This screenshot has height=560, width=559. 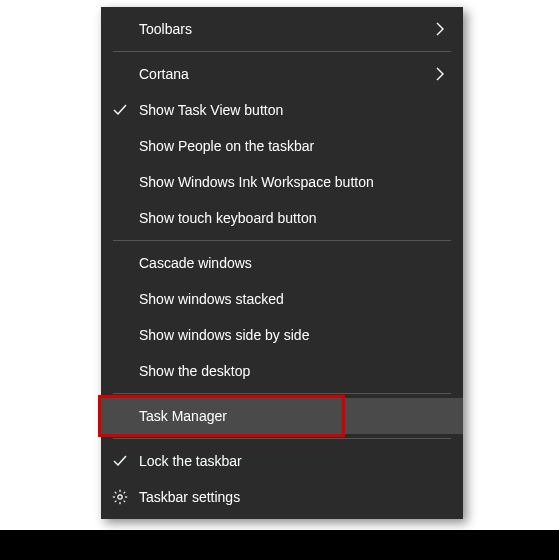 What do you see at coordinates (280, 545) in the screenshot?
I see `taskbar-area` at bounding box center [280, 545].